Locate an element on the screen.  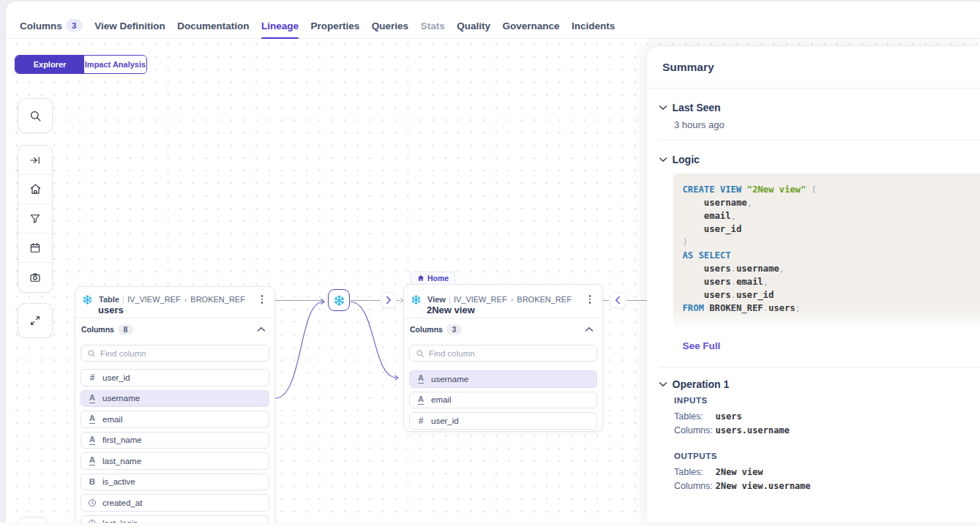
calendar-button is located at coordinates (35, 248).